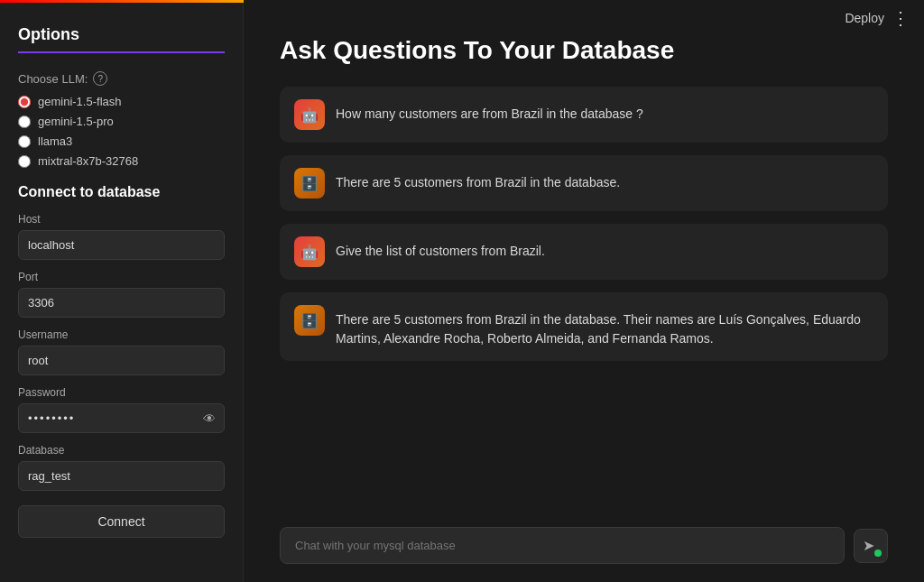  I want to click on connect-button: Connect, so click(121, 522).